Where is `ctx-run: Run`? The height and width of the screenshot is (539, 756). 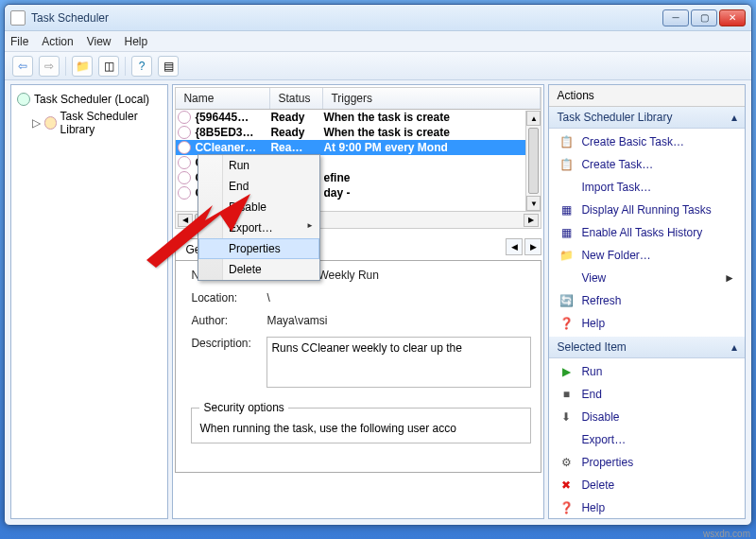
ctx-run: Run is located at coordinates (259, 165).